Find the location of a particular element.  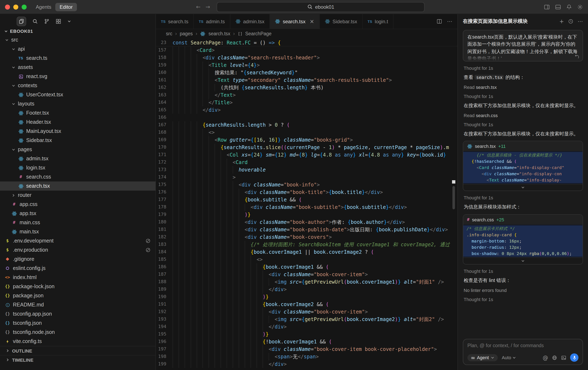

tab-sidebar-tsx: Sidebar.tsx is located at coordinates (341, 21).